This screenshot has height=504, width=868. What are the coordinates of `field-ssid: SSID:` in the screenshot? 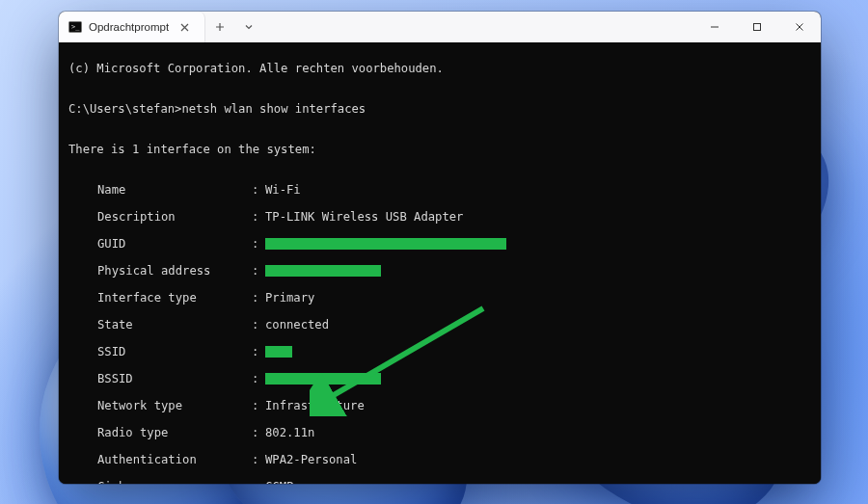 It's located at (441, 352).